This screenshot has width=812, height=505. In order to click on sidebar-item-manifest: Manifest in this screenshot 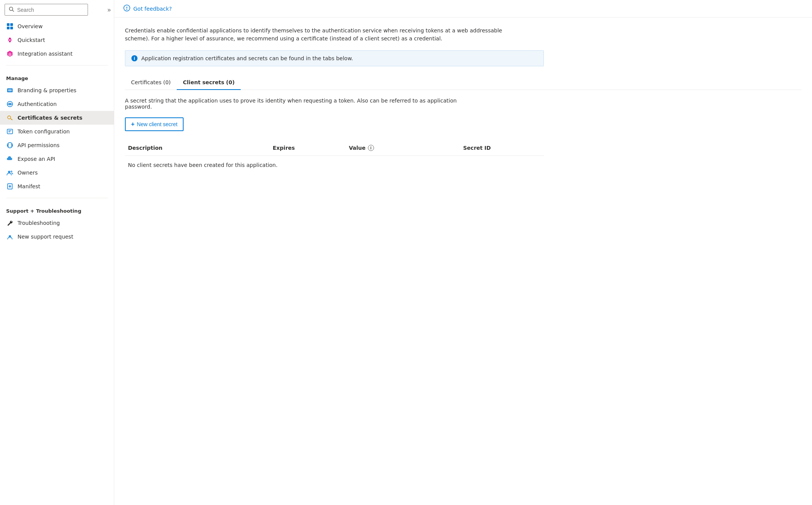, I will do `click(57, 186)`.